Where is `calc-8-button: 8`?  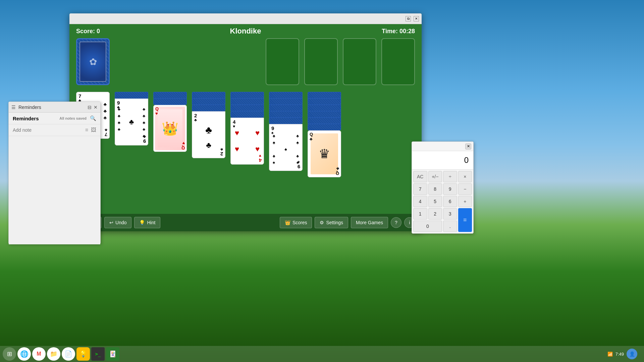 calc-8-button: 8 is located at coordinates (435, 189).